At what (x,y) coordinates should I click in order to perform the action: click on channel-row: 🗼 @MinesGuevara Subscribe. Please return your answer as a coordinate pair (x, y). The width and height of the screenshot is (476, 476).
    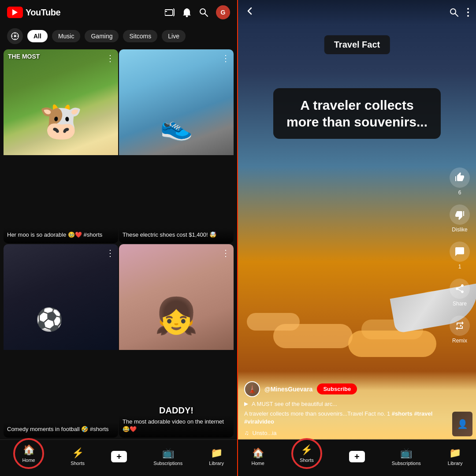
    Looking at the image, I should click on (342, 389).